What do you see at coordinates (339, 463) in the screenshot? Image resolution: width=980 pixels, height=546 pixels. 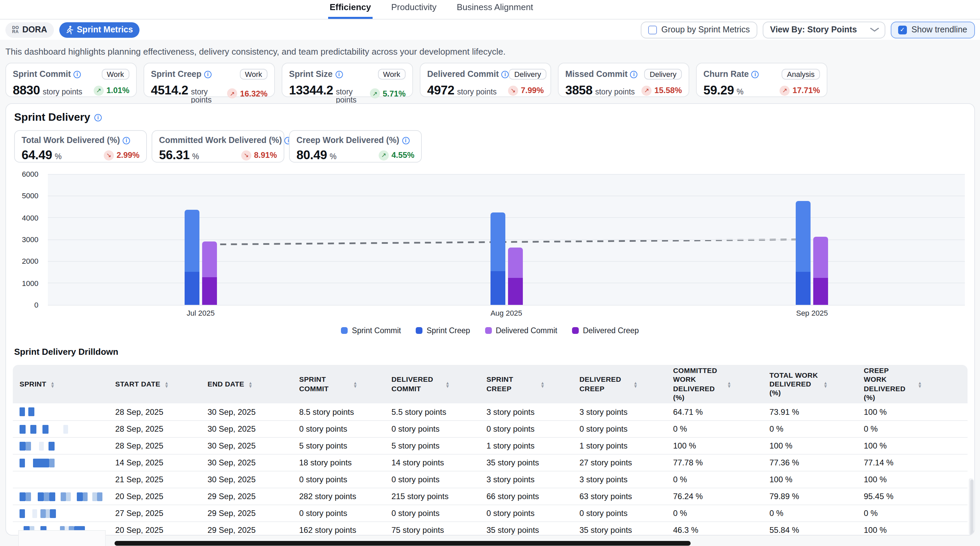 I see `cell-sprint-commit: 18 story points` at bounding box center [339, 463].